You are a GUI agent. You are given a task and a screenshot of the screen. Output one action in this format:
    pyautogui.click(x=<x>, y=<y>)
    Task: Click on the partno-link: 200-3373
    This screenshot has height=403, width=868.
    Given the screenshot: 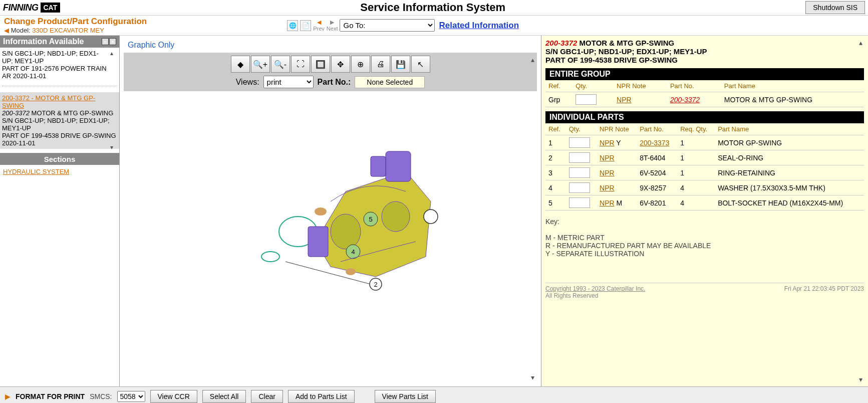 What is the action you would take?
    pyautogui.click(x=654, y=143)
    